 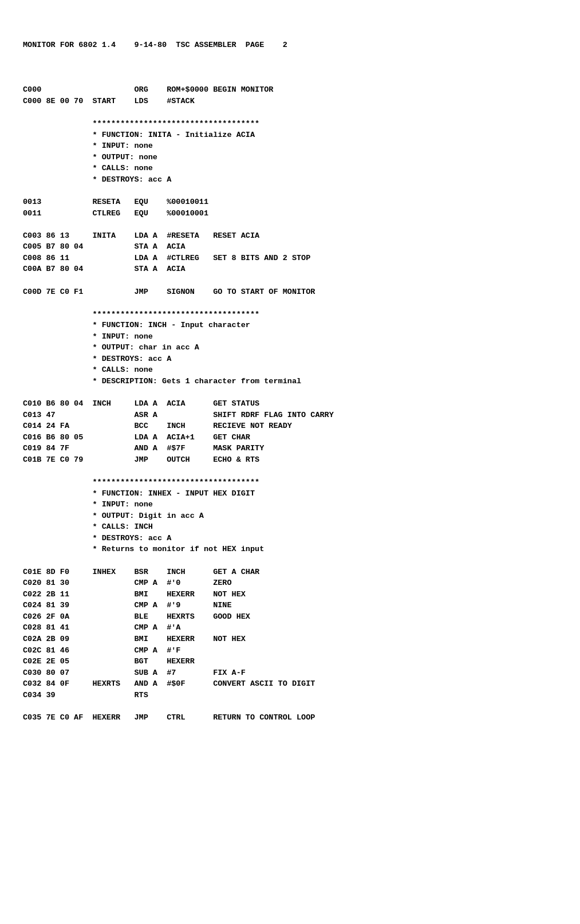 I want to click on code-line: C003 86 13 INITA LDA A #RESETA RESET ACI…, so click(x=290, y=236).